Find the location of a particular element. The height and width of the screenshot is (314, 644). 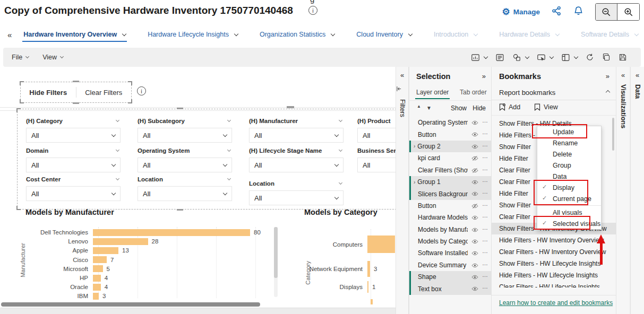

layer-item-clear-filters-show-: Clear Filters (Show)… is located at coordinates (450, 170).